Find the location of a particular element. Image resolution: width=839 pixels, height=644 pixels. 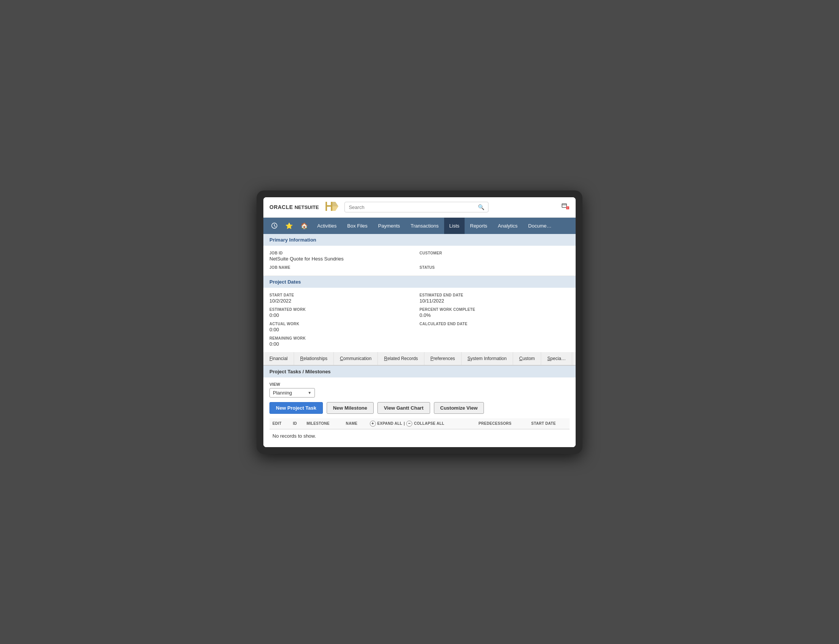

expand-all-label: EXPAND ALL is located at coordinates (390, 423).